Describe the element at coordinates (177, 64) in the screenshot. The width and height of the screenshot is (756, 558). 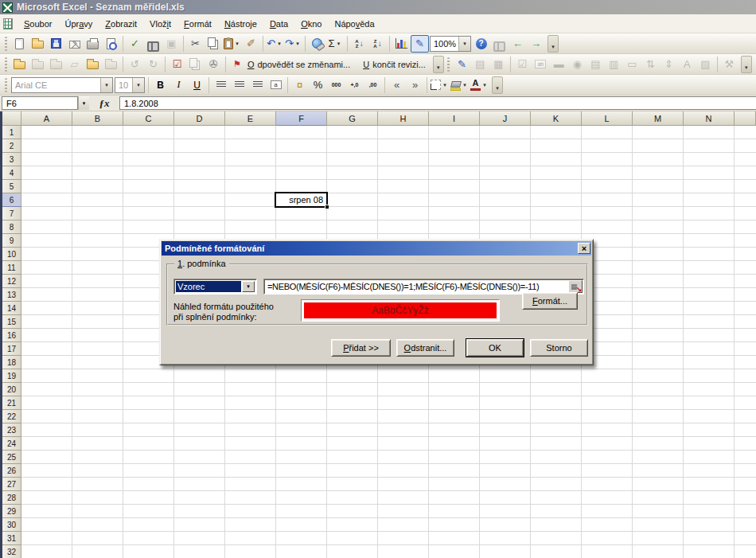
I see `accept-changes-button: ☑` at that location.